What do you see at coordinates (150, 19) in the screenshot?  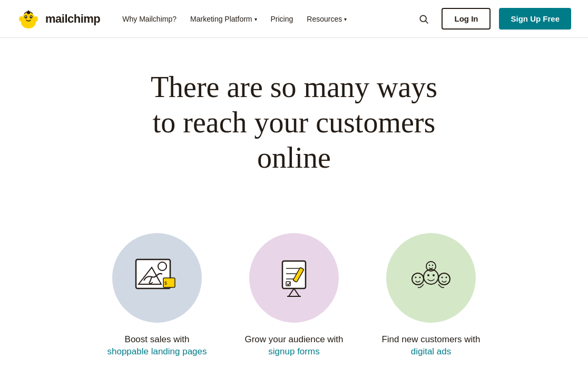 I see `nav-item-why-mailchimp: Why Mailchimp?` at bounding box center [150, 19].